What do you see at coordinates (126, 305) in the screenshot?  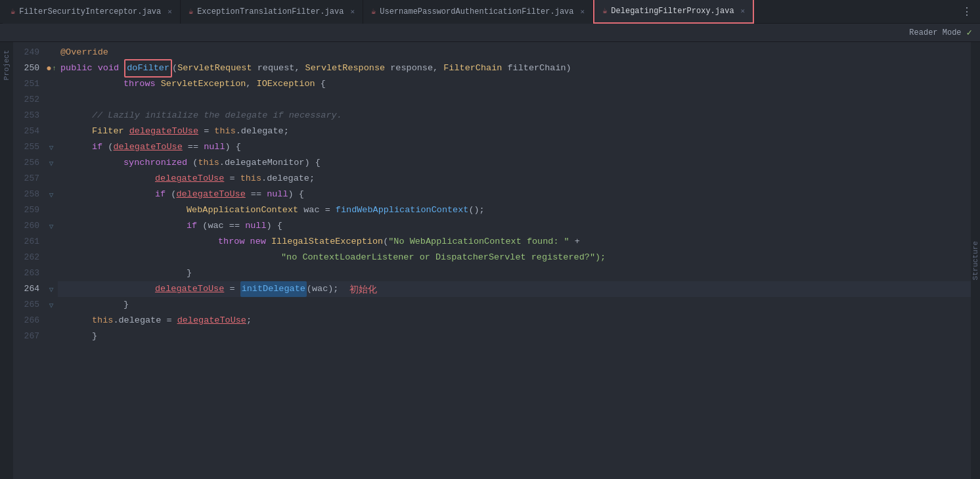 I see `brace-close-265: }` at bounding box center [126, 305].